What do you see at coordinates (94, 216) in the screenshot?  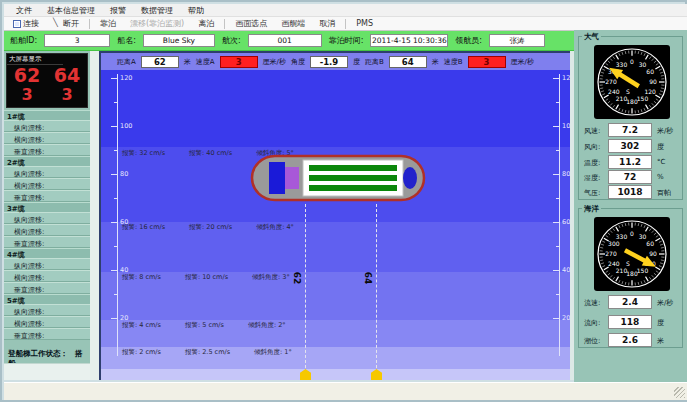 I see `left-splitter` at bounding box center [94, 216].